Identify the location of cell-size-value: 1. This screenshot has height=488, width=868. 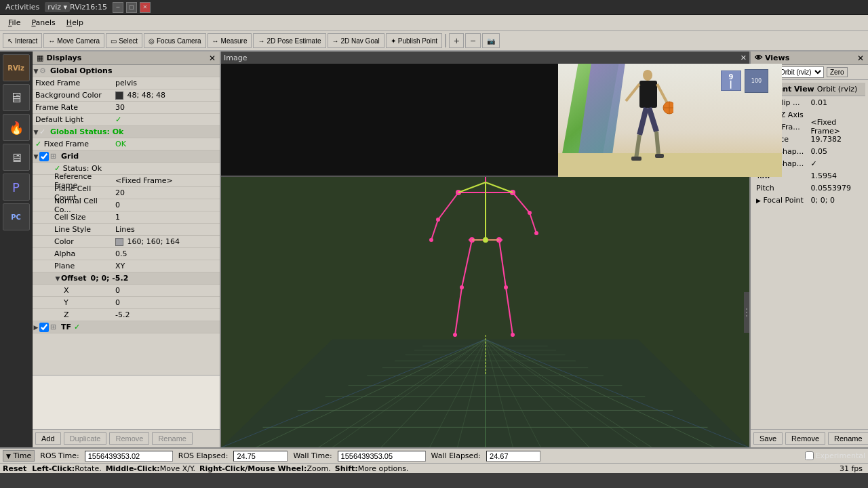
(167, 217).